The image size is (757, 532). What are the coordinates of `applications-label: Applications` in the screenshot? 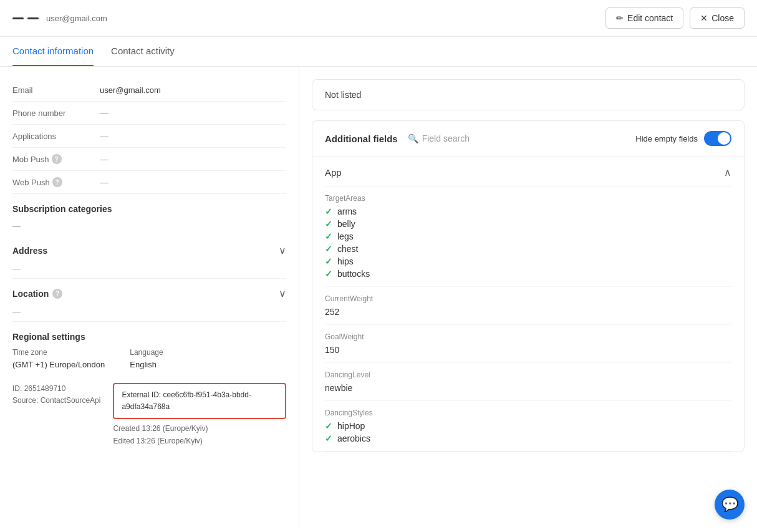 It's located at (56, 136).